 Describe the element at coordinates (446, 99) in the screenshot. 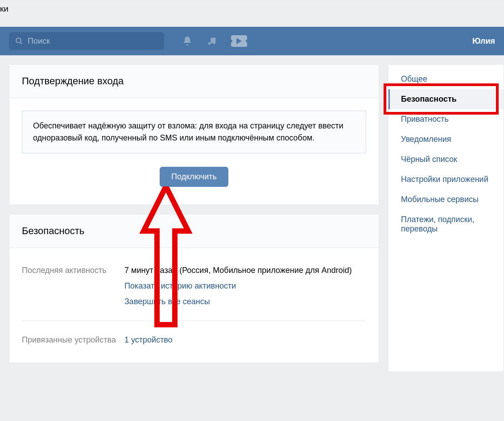

I see `sidebar-item-security: Безопасность` at that location.